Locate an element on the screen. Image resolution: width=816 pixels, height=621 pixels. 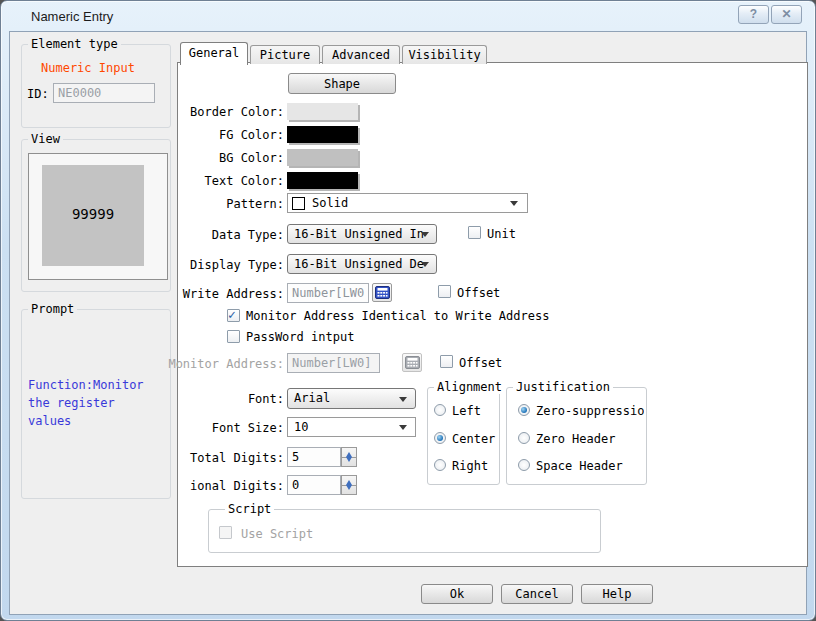
total-digits-label: Total Digits: is located at coordinates (218, 458).